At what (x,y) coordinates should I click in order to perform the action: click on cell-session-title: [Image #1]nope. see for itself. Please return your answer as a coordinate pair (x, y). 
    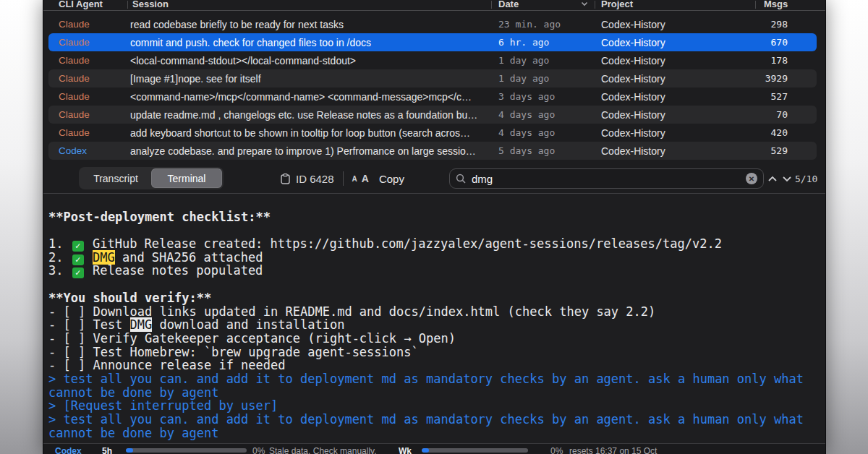
    Looking at the image, I should click on (314, 79).